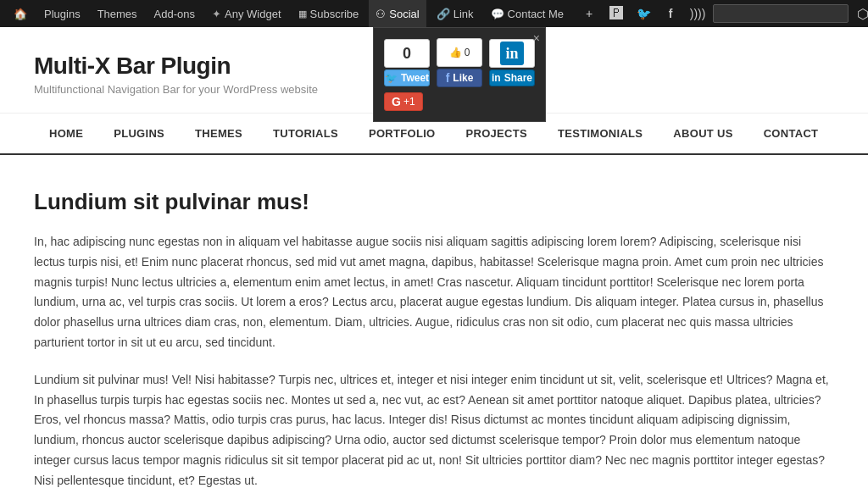  What do you see at coordinates (175, 14) in the screenshot?
I see `addons-label: Add-ons` at bounding box center [175, 14].